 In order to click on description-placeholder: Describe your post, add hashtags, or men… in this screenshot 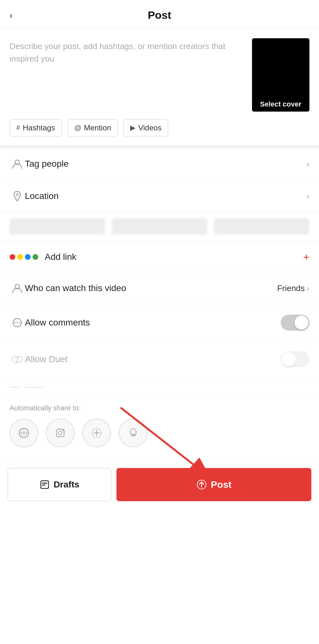, I will do `click(128, 52)`.